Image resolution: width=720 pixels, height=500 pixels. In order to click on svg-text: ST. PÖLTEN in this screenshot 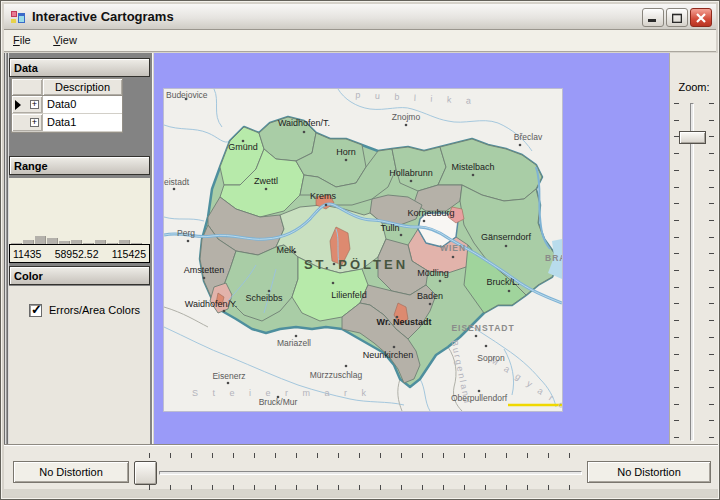, I will do `click(356, 264)`.